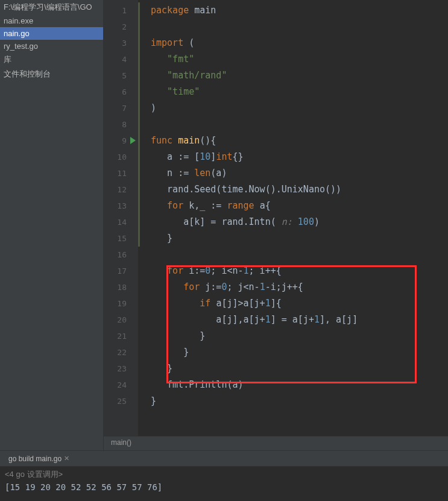  What do you see at coordinates (224, 474) in the screenshot?
I see `terminal-header: <4 go 设置调用>` at bounding box center [224, 474].